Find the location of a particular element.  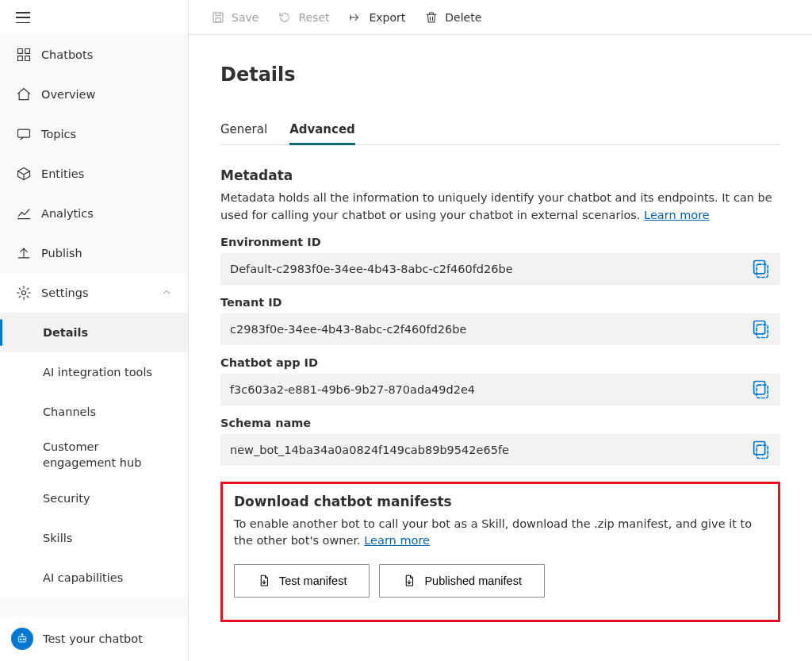

manifest-learn-more-link: Learn more is located at coordinates (396, 540).